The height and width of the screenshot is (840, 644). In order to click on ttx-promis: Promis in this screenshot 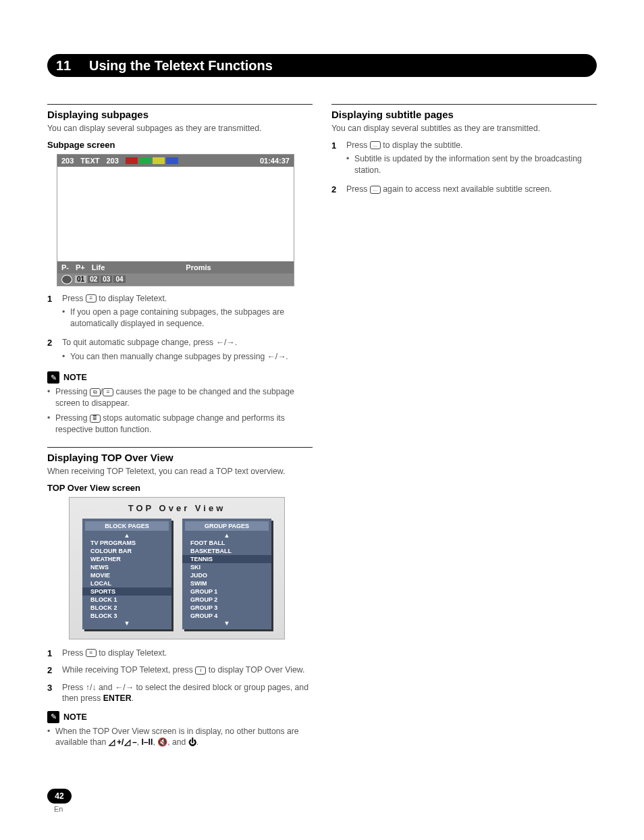, I will do `click(198, 267)`.